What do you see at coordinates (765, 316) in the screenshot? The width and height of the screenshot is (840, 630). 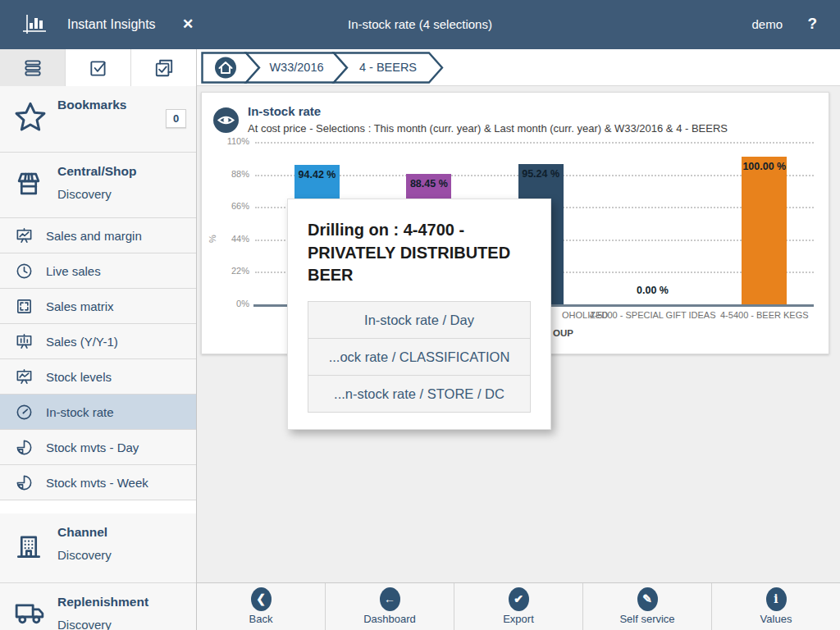 I see `x-axis-label: 4-5400 - BEER KEGS` at bounding box center [765, 316].